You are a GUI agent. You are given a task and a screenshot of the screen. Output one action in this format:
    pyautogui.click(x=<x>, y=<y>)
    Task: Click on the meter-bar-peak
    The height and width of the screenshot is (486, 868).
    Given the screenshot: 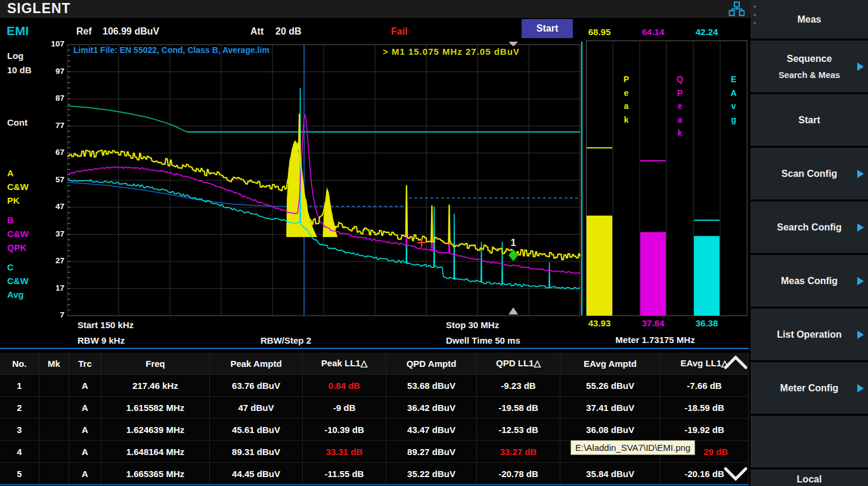 What is the action you would take?
    pyautogui.click(x=600, y=266)
    